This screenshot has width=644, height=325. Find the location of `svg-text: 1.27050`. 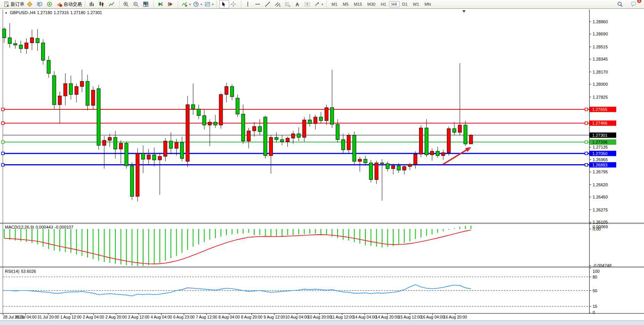

svg-text: 1.27050 is located at coordinates (600, 154).